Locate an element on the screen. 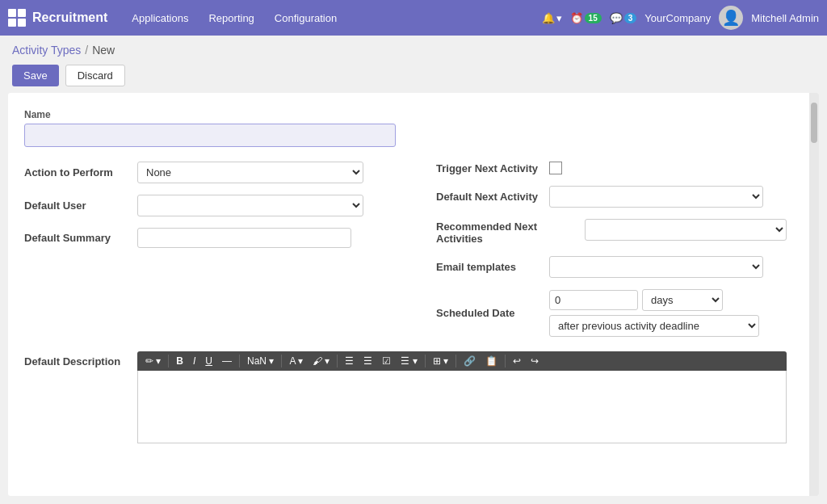 The image size is (827, 504). editor-btn-pencil: ✏ ▾ is located at coordinates (153, 361).